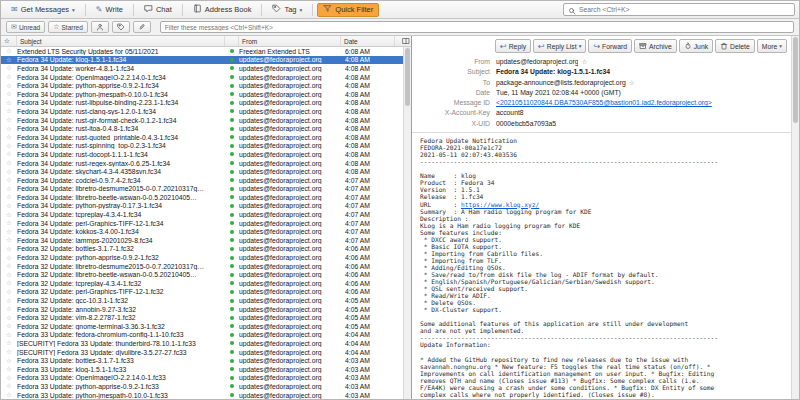  I want to click on message-row: ☆ Fedora 34 Update: rust-gir-format-chec…, so click(206, 120).